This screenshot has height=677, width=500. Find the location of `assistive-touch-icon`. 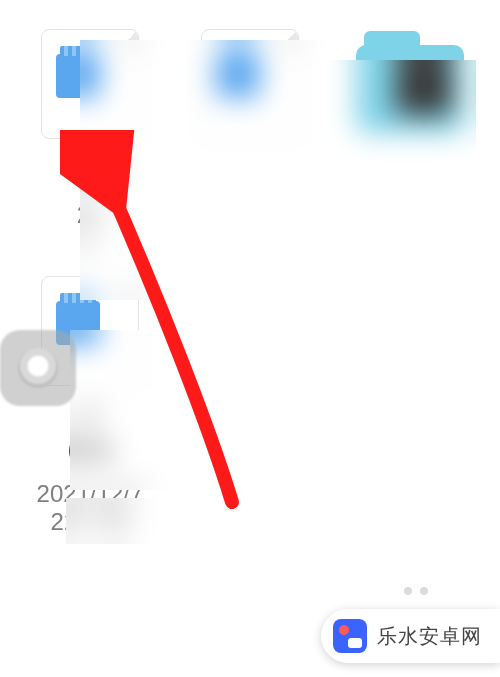

assistive-touch-icon is located at coordinates (38, 368).